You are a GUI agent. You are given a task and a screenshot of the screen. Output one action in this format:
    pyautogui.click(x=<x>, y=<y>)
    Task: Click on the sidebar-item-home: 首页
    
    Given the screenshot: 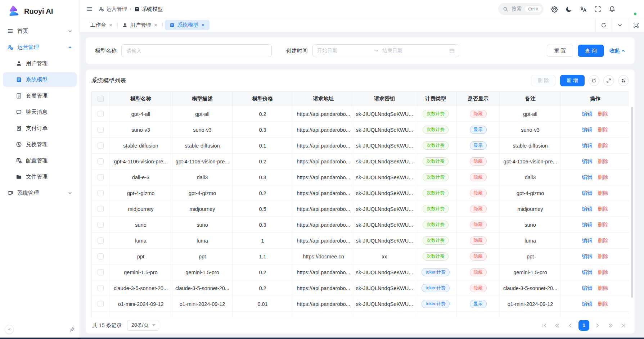 What is the action you would take?
    pyautogui.click(x=40, y=31)
    